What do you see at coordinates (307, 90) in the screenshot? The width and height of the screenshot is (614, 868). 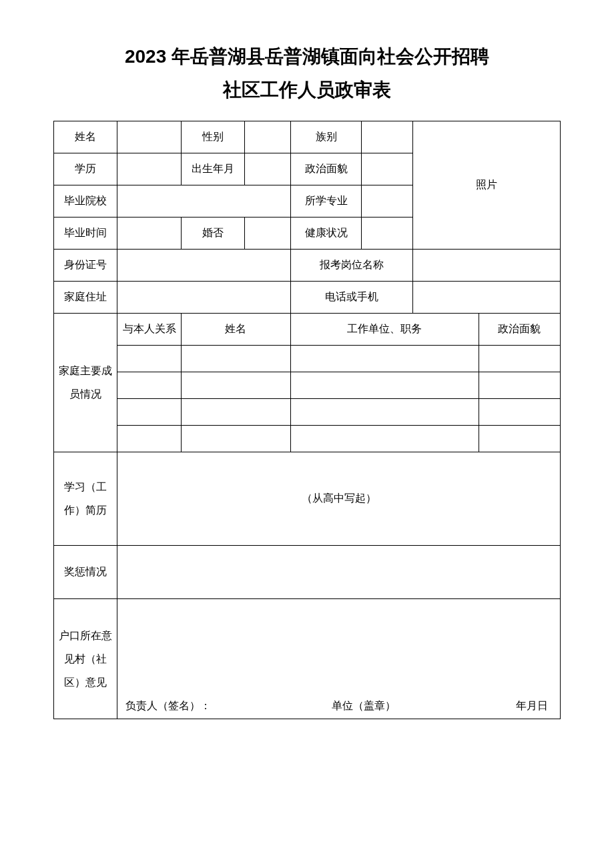 I see `title-line2: 社区工作人员政审表` at bounding box center [307, 90].